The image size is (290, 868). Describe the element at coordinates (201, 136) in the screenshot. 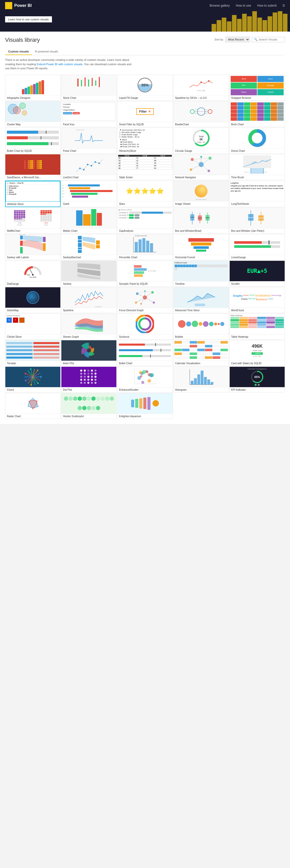

I see `svg-text: Total` at that location.